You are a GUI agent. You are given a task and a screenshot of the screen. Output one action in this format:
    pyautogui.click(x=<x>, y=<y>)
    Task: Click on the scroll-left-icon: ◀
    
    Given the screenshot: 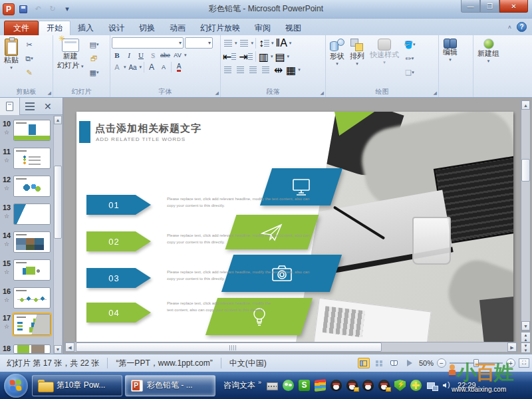 What is the action you would take?
    pyautogui.click(x=70, y=347)
    